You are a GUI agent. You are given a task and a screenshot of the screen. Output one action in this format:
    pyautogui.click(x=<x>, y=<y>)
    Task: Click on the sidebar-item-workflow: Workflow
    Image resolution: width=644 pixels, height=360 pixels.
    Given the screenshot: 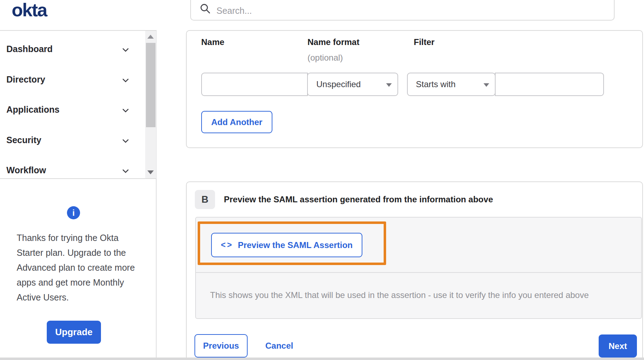 What is the action you would take?
    pyautogui.click(x=71, y=170)
    